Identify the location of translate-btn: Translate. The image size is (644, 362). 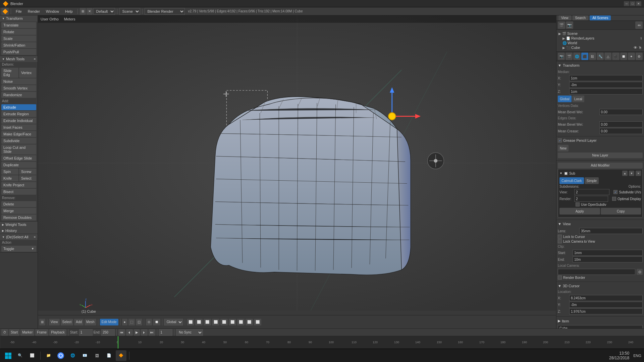
(19, 25).